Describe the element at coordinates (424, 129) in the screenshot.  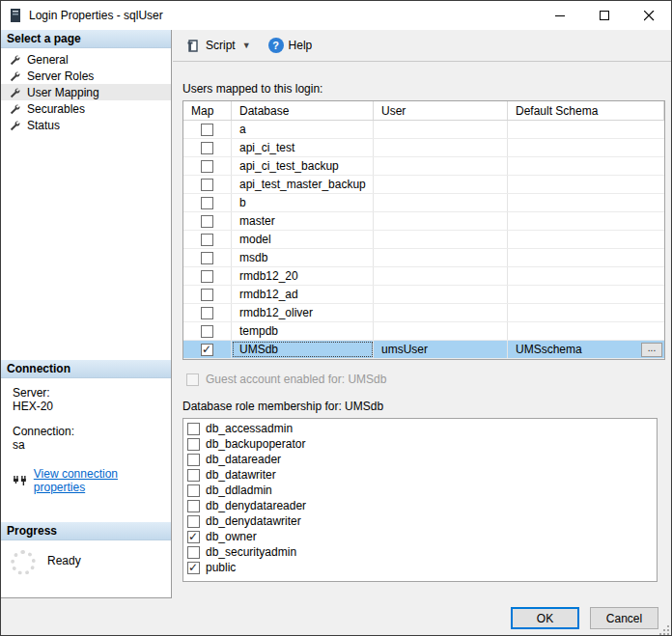
I see `table-row: a ...` at that location.